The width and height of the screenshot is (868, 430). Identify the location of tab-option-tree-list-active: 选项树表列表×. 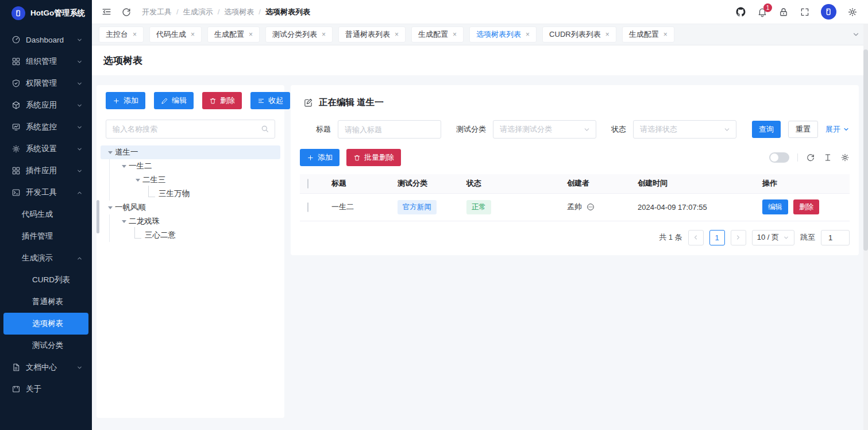
(503, 34).